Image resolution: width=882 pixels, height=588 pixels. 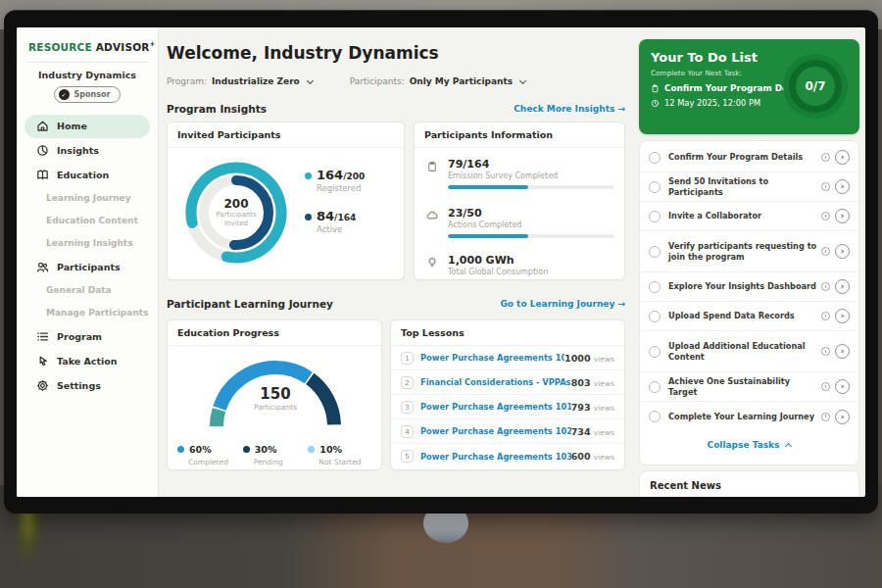 I want to click on task-row: Achieve One Sustainability Target ›, so click(x=749, y=387).